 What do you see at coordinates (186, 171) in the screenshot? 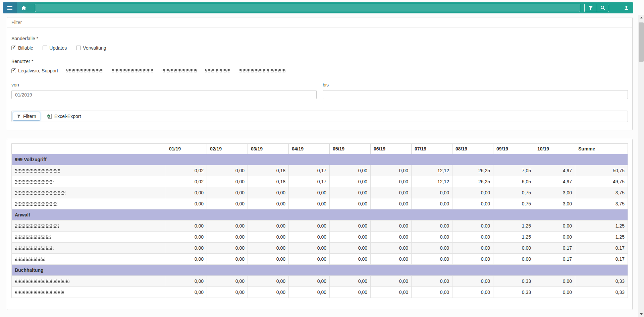
I see `value-cell: 0,02` at bounding box center [186, 171].